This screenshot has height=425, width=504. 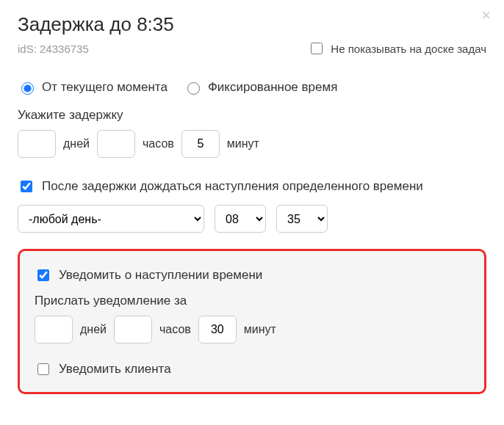 What do you see at coordinates (93, 87) in the screenshot?
I see `mode-current-option: От текущего момента` at bounding box center [93, 87].